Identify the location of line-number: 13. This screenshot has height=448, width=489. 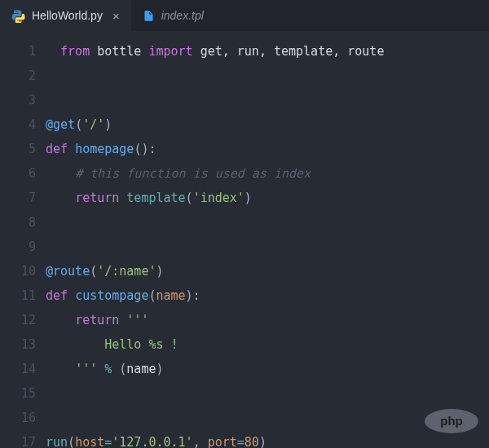
(18, 345).